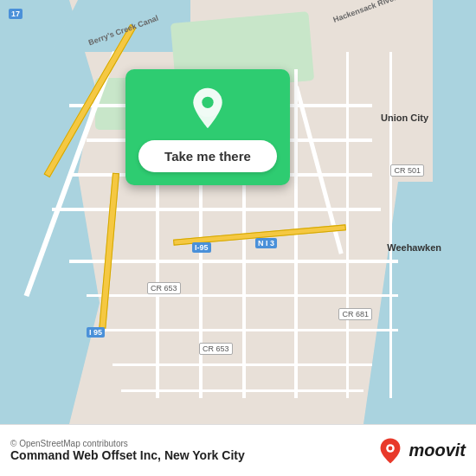 Image resolution: width=476 pixels, height=476 pixels. I want to click on road-label-i95-bottom: I 95, so click(95, 332).